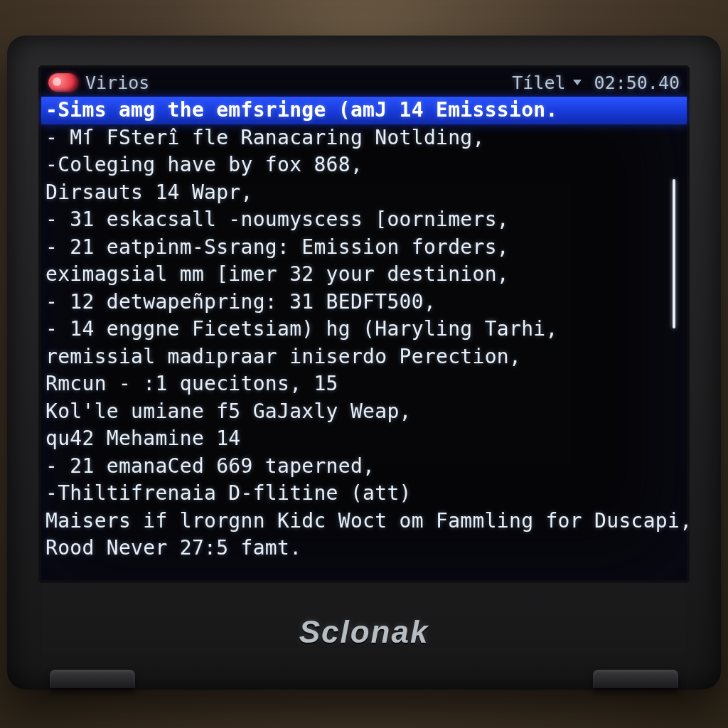 The width and height of the screenshot is (728, 728). Describe the element at coordinates (364, 632) in the screenshot. I see `brand-wordmark: Sclonak` at that location.